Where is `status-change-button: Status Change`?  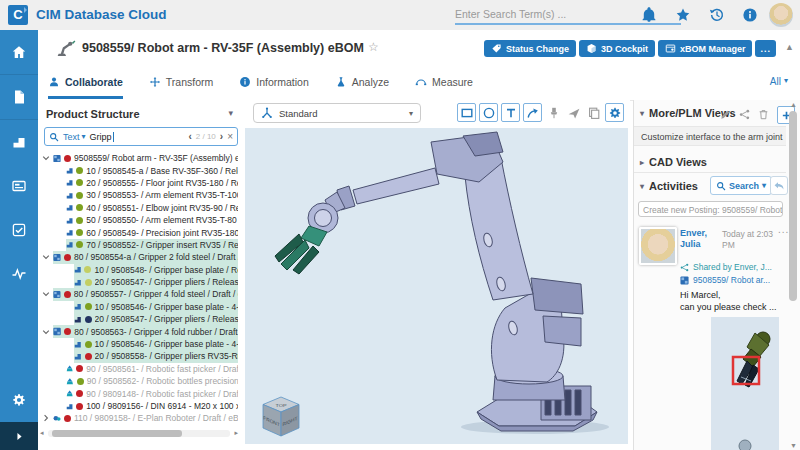 status-change-button: Status Change is located at coordinates (530, 48).